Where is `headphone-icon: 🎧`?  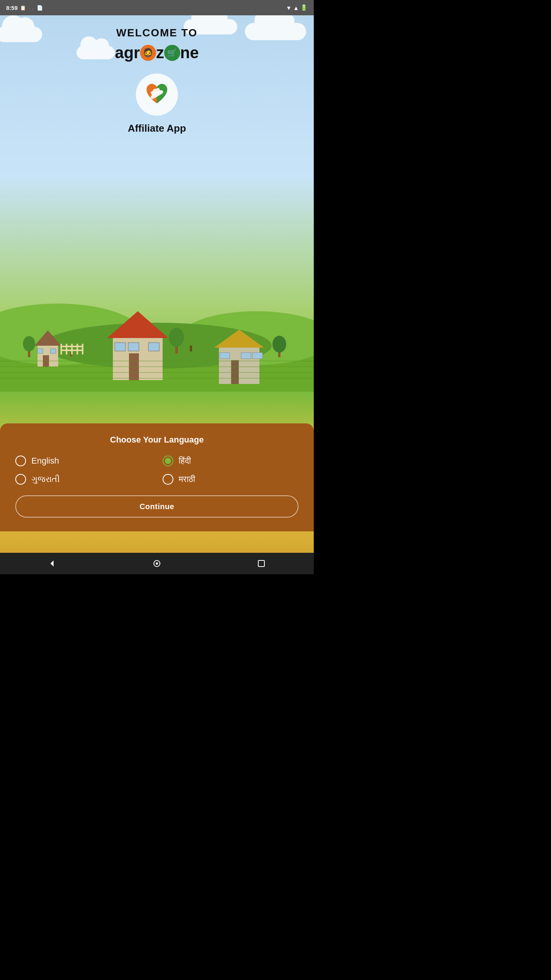 headphone-icon: 🎧 is located at coordinates (31, 8).